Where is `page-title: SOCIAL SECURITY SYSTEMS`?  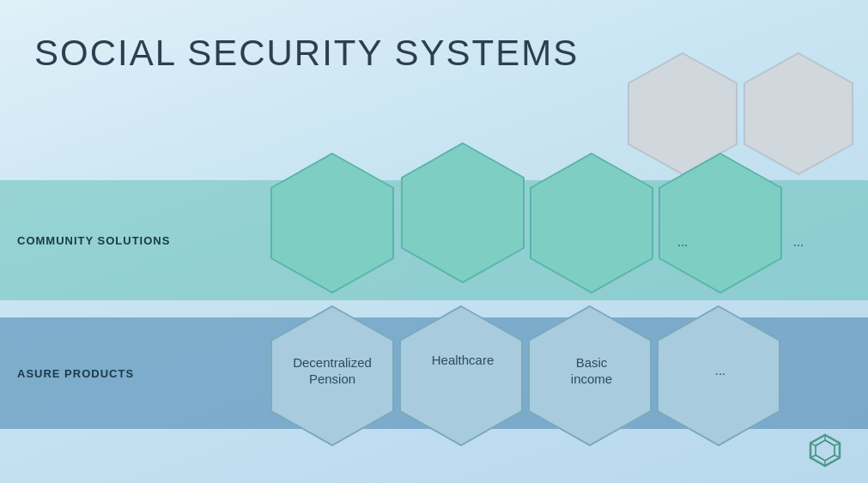
page-title: SOCIAL SECURITY SYSTEMS is located at coordinates (307, 53).